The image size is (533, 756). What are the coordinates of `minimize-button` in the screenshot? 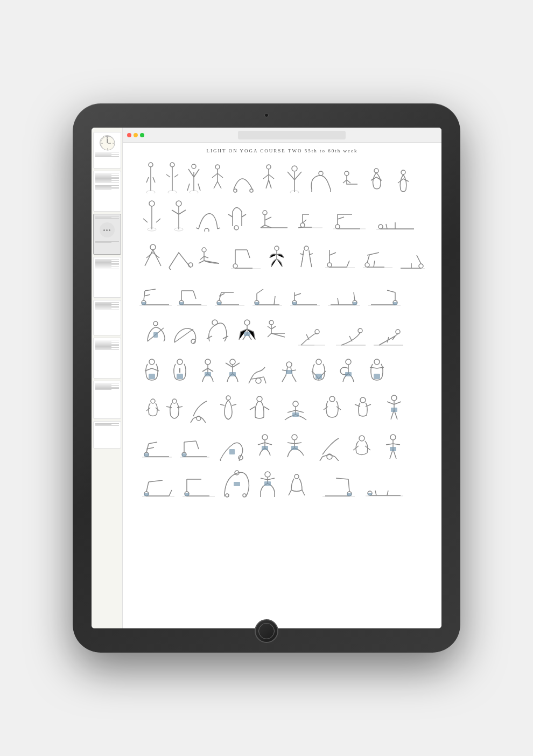 It's located at (136, 135).